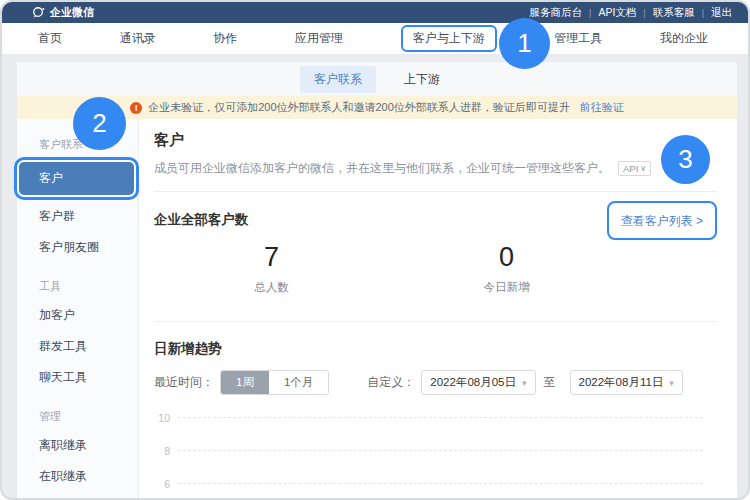 The height and width of the screenshot is (500, 750). I want to click on custom-range-label: 自定义：, so click(391, 382).